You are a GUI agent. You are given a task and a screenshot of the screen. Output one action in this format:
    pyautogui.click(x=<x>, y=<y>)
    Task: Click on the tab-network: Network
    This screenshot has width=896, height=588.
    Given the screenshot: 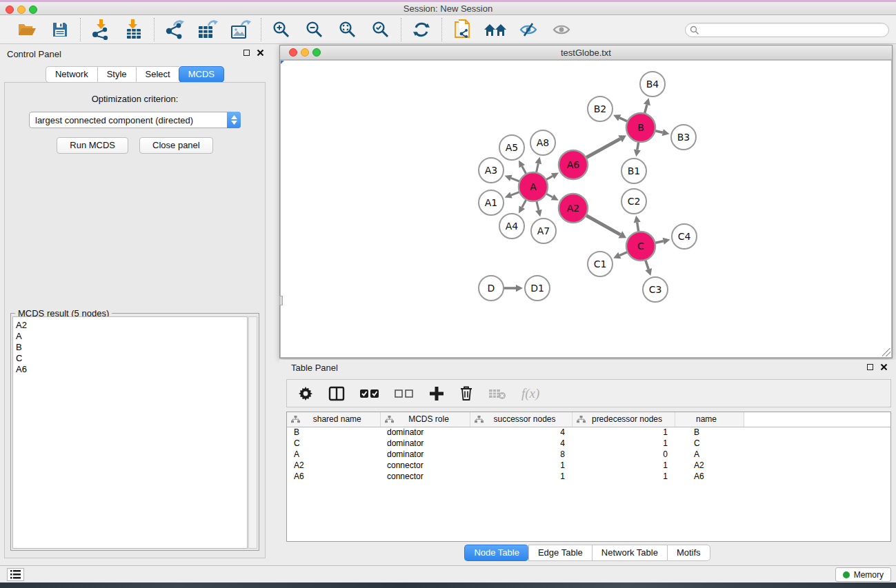 What is the action you would take?
    pyautogui.click(x=72, y=74)
    